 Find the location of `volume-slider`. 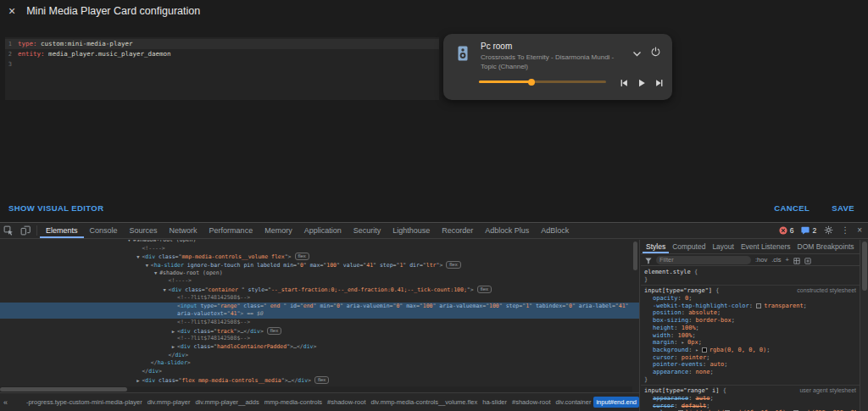

volume-slider is located at coordinates (542, 81).